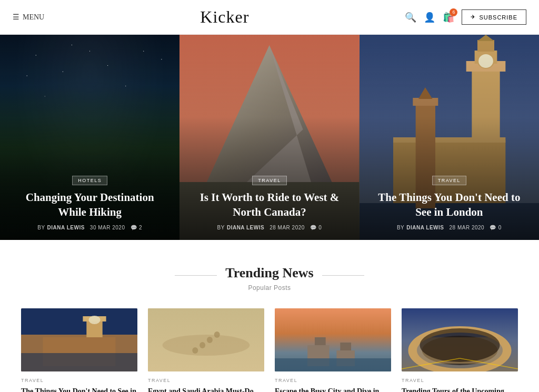 The width and height of the screenshot is (539, 392). I want to click on trending-card-2-img-bg, so click(206, 340).